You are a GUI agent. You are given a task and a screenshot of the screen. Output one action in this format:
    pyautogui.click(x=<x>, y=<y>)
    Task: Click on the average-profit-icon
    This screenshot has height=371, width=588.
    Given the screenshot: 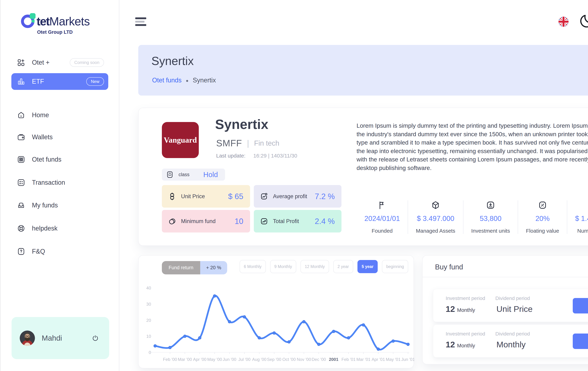 What is the action you would take?
    pyautogui.click(x=264, y=196)
    